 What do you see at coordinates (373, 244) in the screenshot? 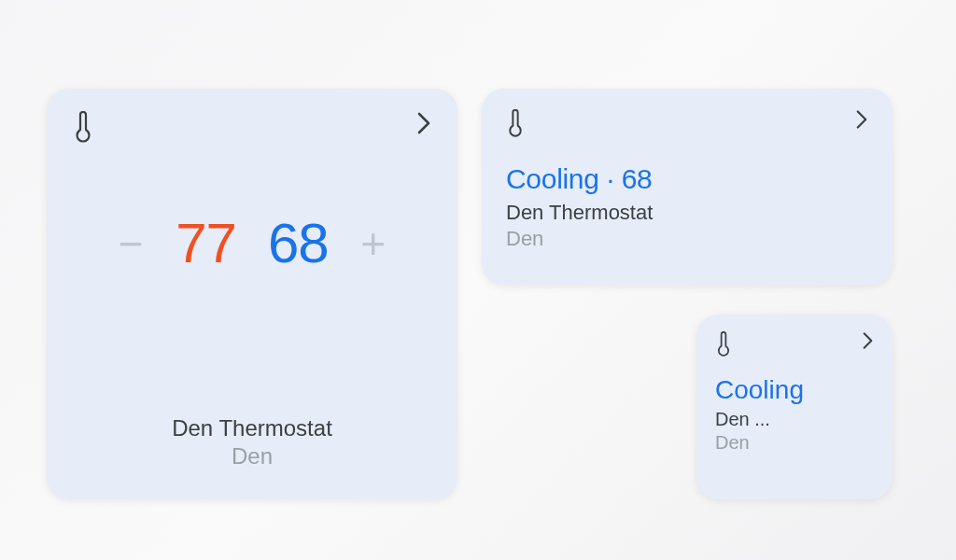
I see `increase-button: +` at bounding box center [373, 244].